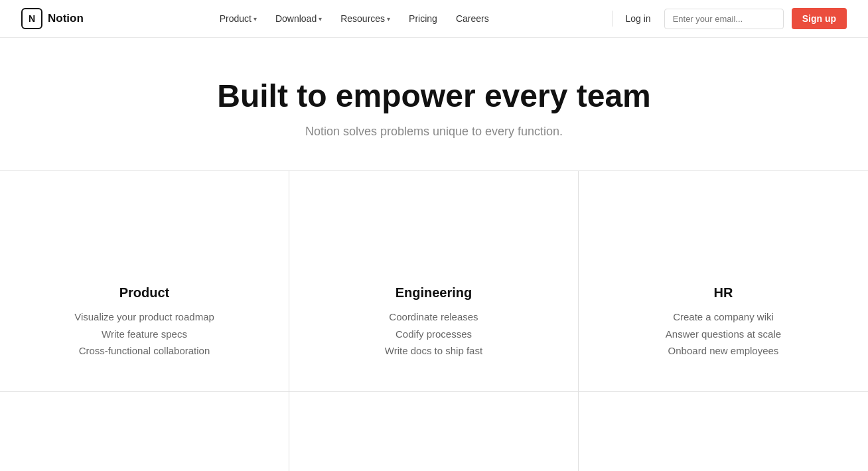  What do you see at coordinates (145, 431) in the screenshot?
I see `feature-design: Design` at bounding box center [145, 431].